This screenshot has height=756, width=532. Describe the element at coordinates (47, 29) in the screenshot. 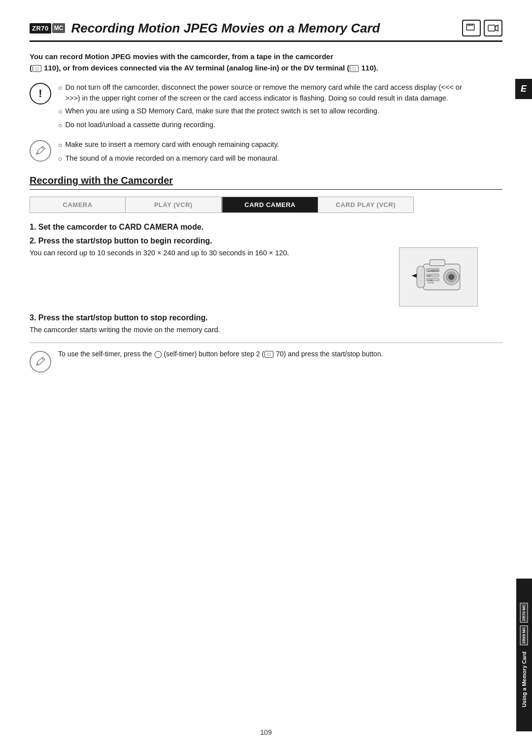

I see `model-badge: ZR70MC` at that location.